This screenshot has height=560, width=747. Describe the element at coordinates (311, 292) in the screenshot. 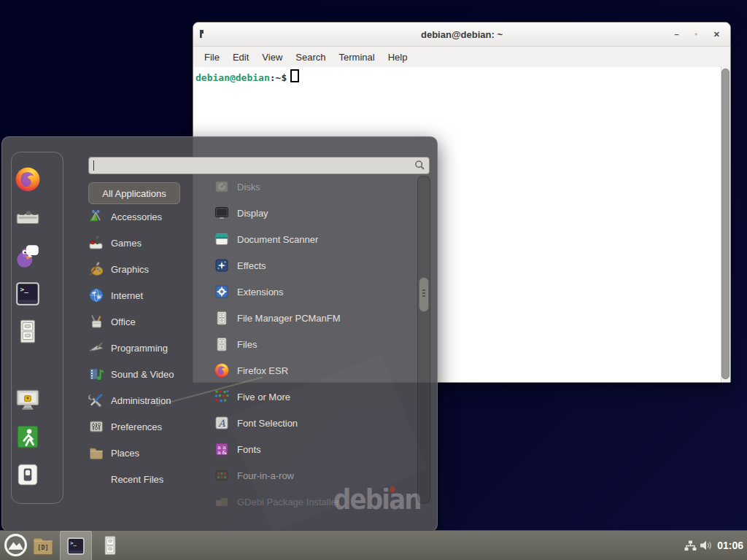

I see `app-row-extensions: Extensions` at that location.